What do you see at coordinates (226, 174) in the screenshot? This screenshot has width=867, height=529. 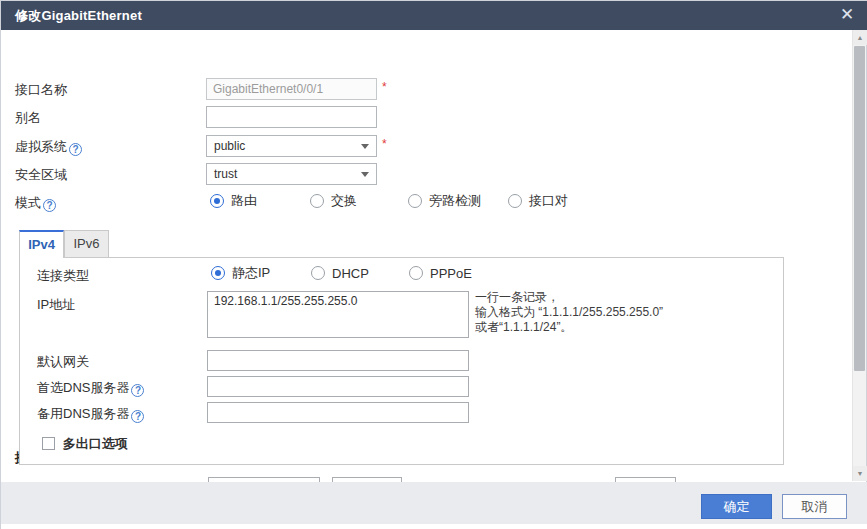 I see `security-zone-value: trust` at bounding box center [226, 174].